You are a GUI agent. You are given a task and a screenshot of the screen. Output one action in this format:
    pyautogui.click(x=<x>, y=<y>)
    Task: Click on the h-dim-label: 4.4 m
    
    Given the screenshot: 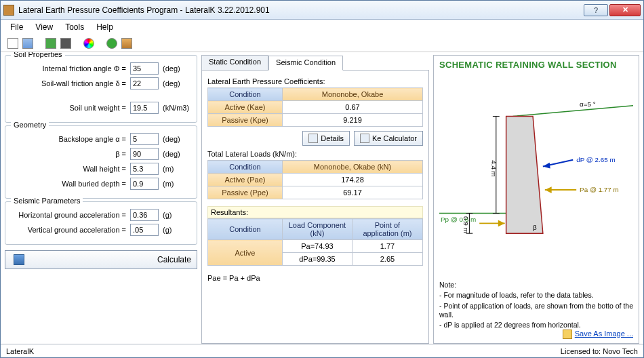 What is the action you would take?
    pyautogui.click(x=494, y=168)
    